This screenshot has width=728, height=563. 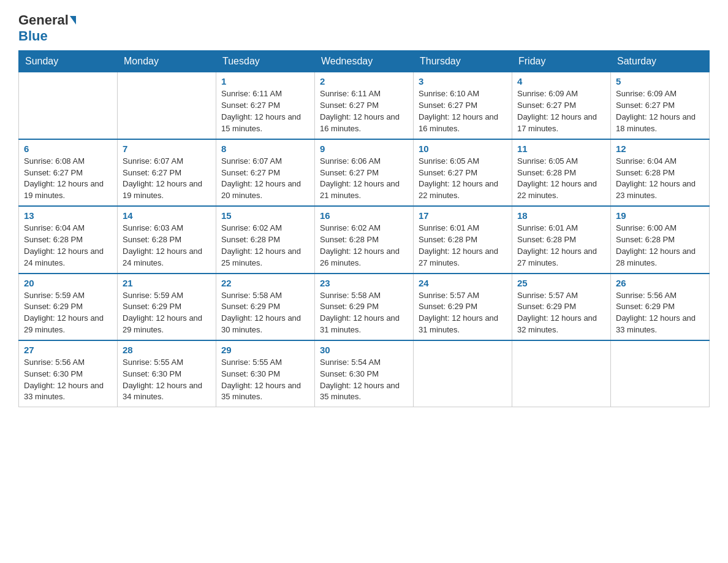 What do you see at coordinates (463, 173) in the screenshot?
I see `day-cell-10: 10Sunrise: 6:05 AMSunset: 6:27 PMDayligh…` at bounding box center [463, 173].